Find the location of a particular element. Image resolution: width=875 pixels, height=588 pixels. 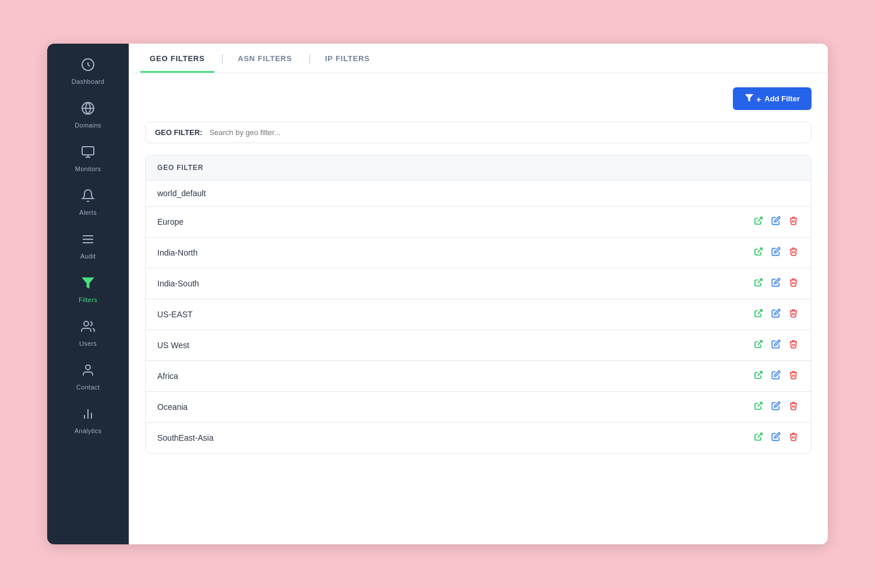

row-name: India-North is located at coordinates (455, 253).